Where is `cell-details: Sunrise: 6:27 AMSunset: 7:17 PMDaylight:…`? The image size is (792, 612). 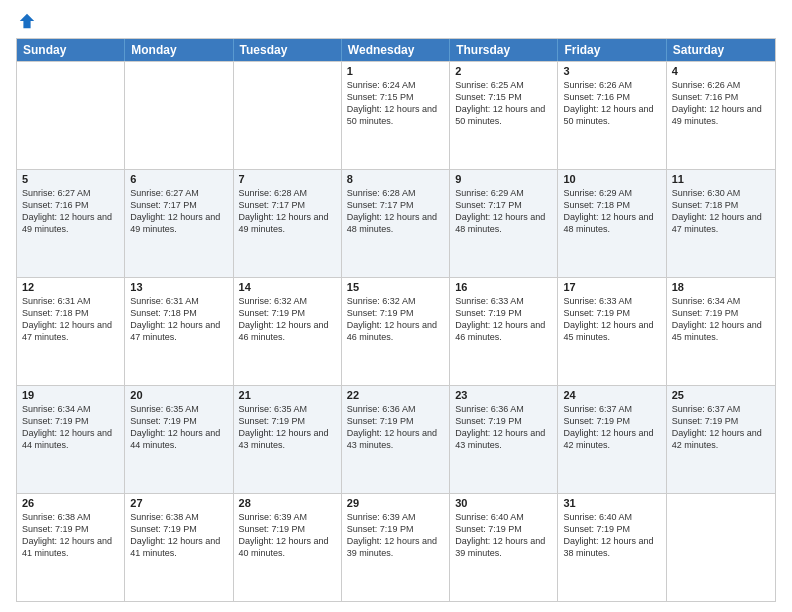 cell-details: Sunrise: 6:27 AMSunset: 7:17 PMDaylight:… is located at coordinates (178, 212).